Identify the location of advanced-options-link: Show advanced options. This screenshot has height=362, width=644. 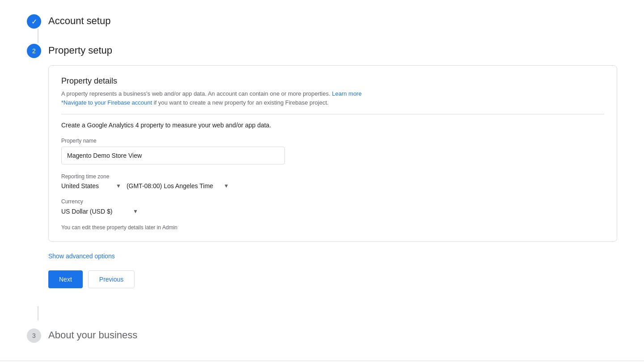
(333, 256).